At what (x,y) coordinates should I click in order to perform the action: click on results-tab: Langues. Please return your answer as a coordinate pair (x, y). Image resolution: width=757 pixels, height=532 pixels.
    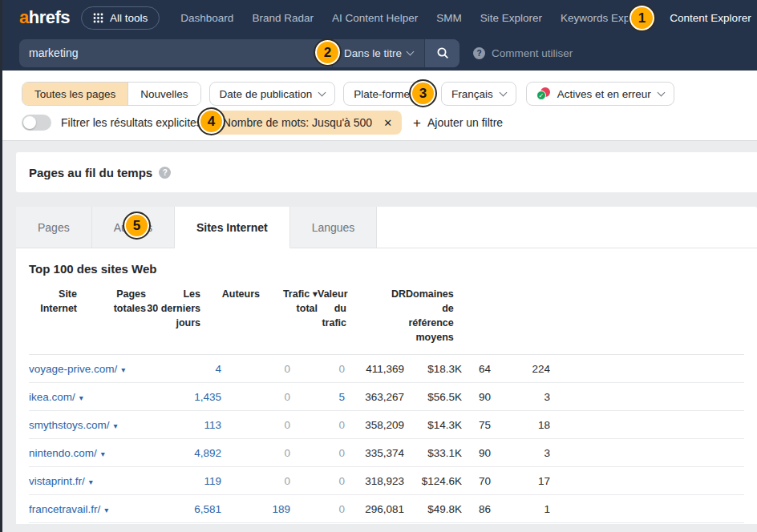
    Looking at the image, I should click on (334, 228).